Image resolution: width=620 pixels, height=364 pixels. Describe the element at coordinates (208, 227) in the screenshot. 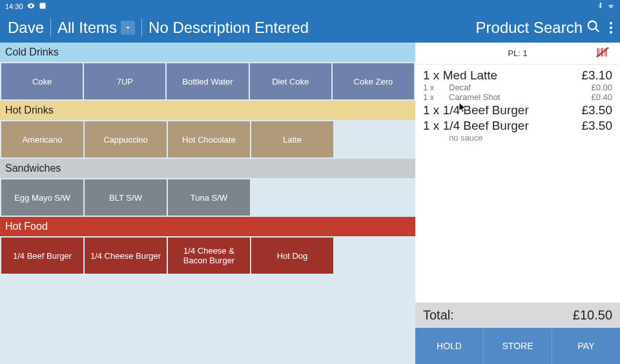

I see `category-header-hot-food: Hot Food` at that location.